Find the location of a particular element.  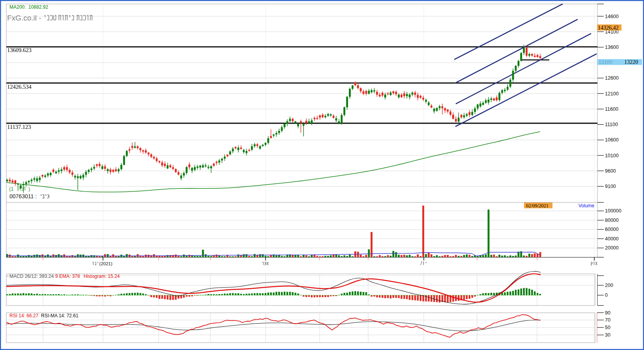

svg-text: 02/09/2021 is located at coordinates (537, 206).